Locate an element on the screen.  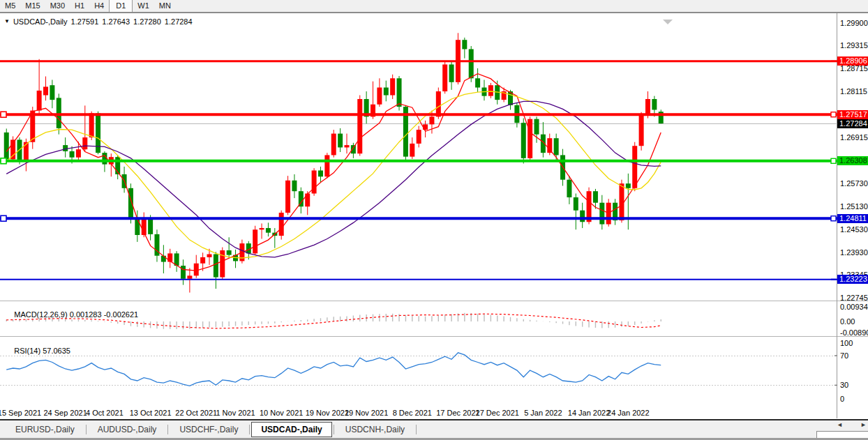
chart-tab-USDCAD: USDCAD-,Daily is located at coordinates (292, 430).